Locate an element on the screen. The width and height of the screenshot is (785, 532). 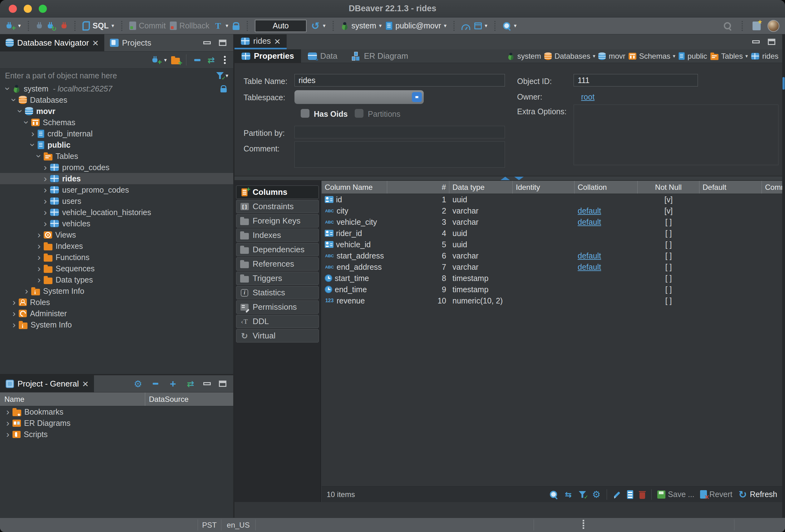
user-avatar is located at coordinates (774, 26).